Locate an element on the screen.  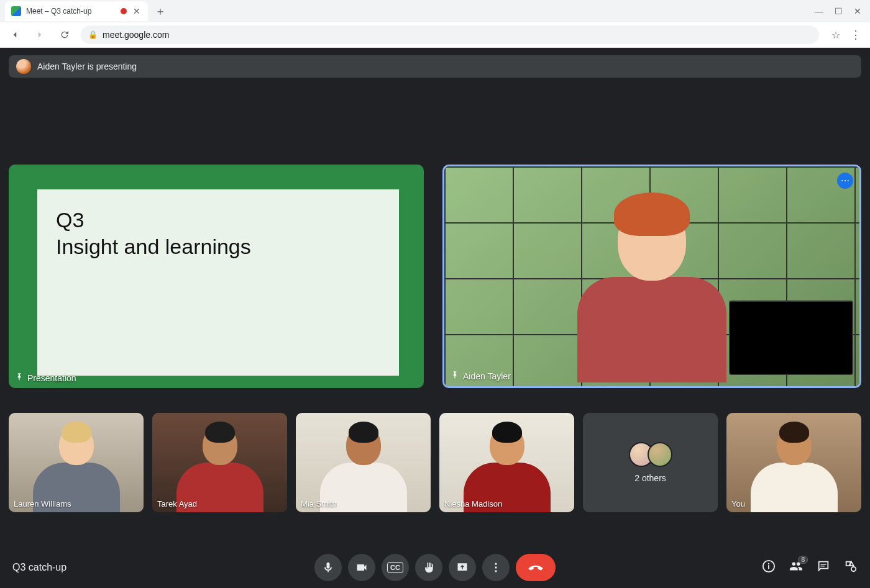
monitor-prop is located at coordinates (791, 338).